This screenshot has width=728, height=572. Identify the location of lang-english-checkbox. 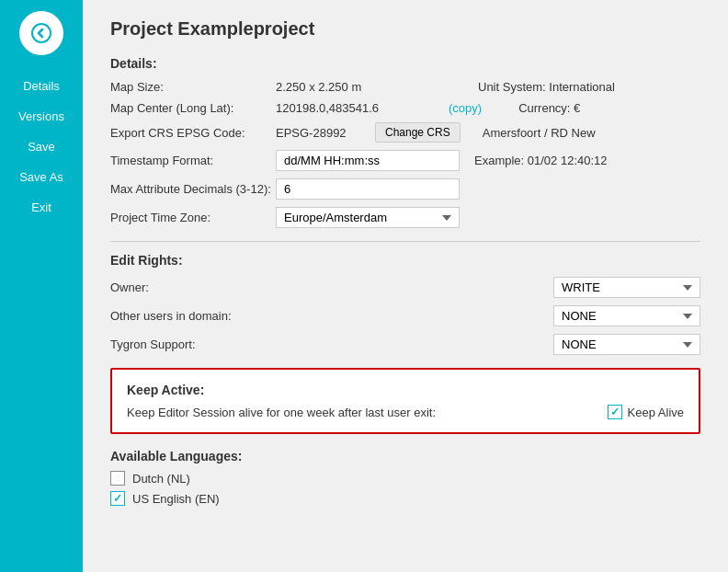
(118, 498).